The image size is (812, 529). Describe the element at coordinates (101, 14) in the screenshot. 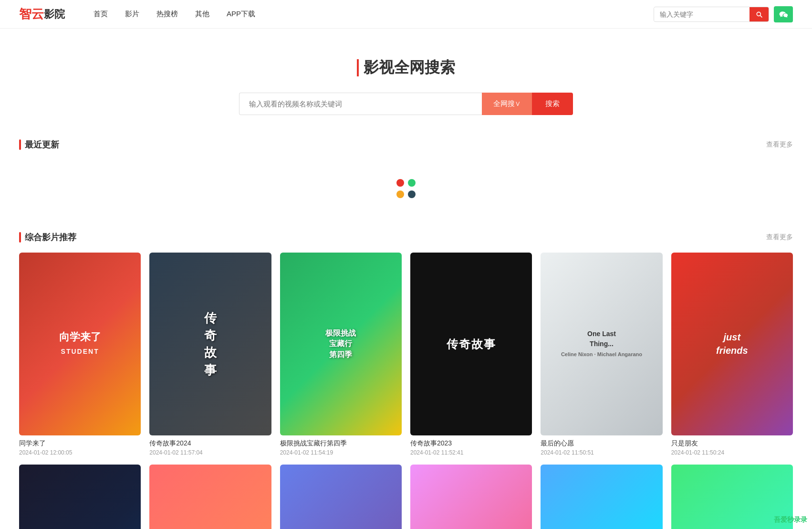

I see `nav-home: 首页` at that location.